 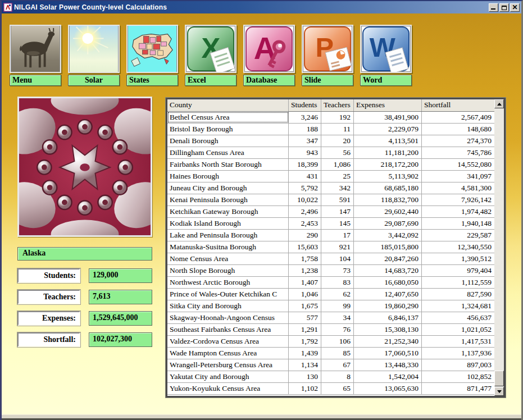 What do you see at coordinates (338, 247) in the screenshot?
I see `value-cell: 921` at bounding box center [338, 247].